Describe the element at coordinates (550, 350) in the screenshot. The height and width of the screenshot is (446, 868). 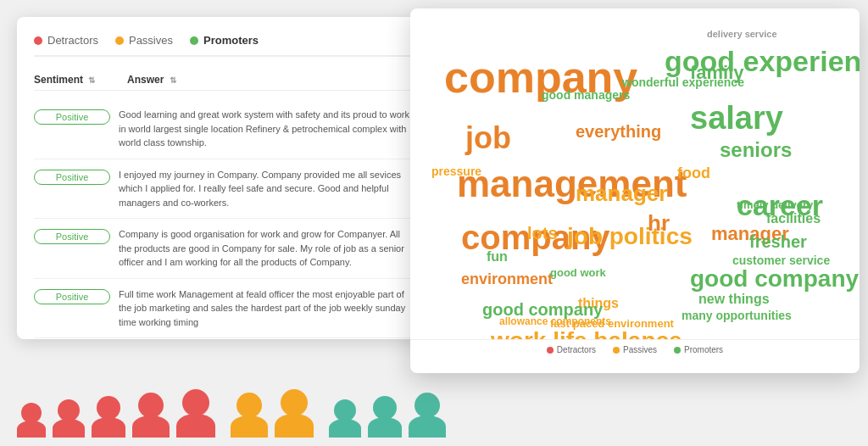
I see `legend-dot-detractors` at that location.